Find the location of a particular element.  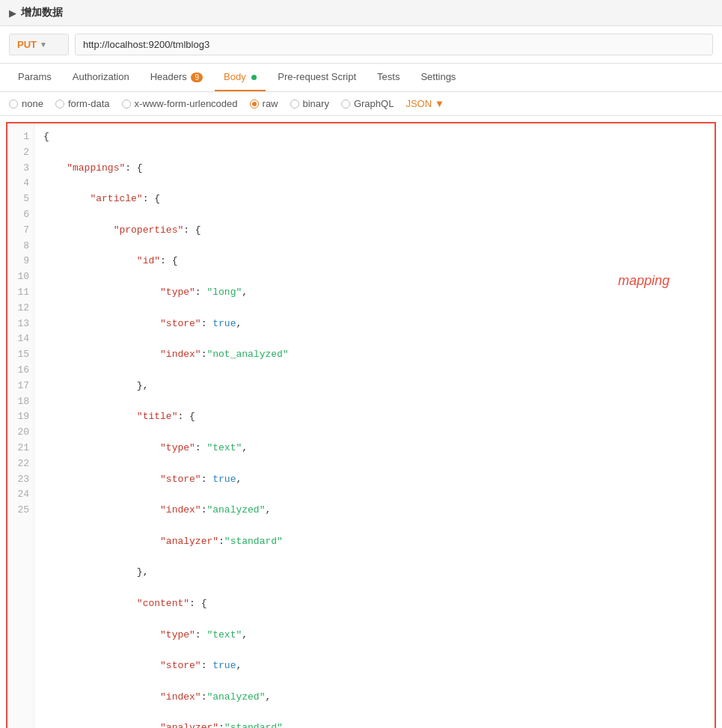

dropdown-arrow-icon: ▼ is located at coordinates (43, 45).